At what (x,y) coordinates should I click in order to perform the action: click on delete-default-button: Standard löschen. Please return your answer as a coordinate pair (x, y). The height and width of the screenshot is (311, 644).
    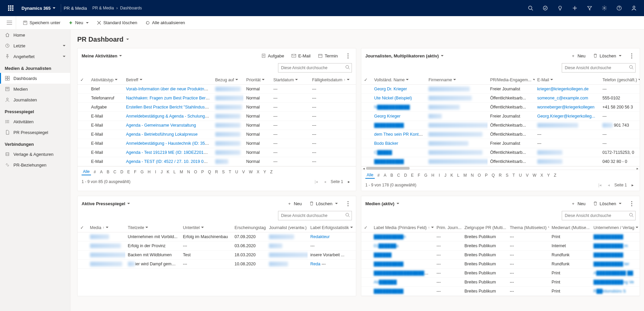
    Looking at the image, I should click on (117, 23).